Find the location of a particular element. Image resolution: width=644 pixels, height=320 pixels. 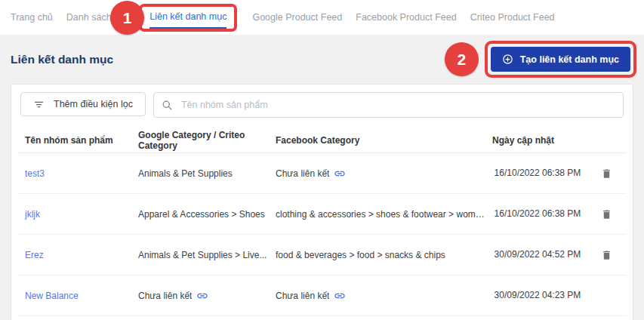

search-icon is located at coordinates (168, 106).